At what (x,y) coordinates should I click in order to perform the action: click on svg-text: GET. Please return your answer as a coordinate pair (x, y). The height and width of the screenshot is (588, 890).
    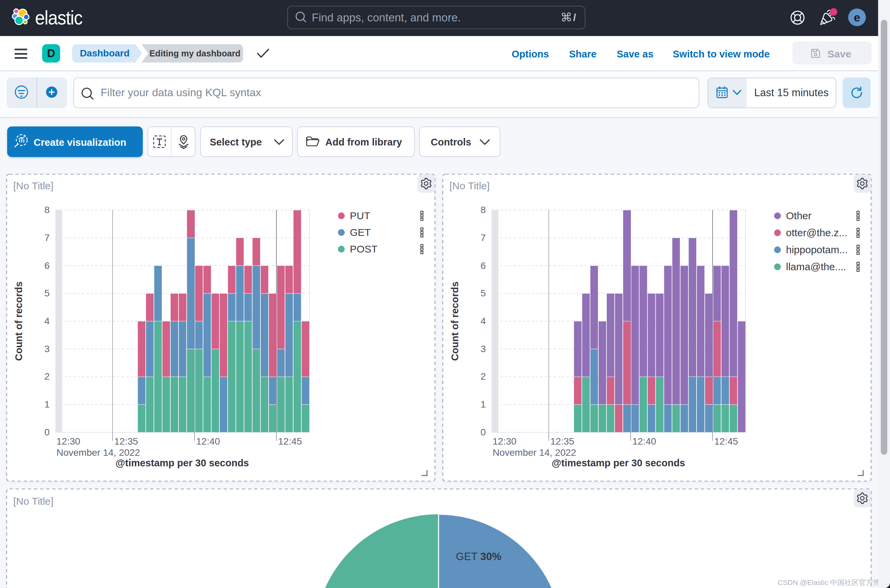
    Looking at the image, I should click on (360, 232).